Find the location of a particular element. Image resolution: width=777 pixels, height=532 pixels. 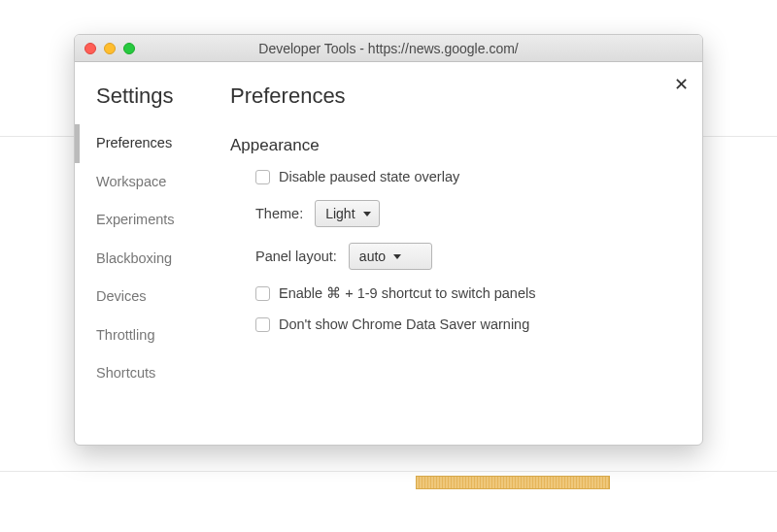

panel-shortcut-label: Enable ⌘ + 1-9 shortcut to switch panels is located at coordinates (407, 293).